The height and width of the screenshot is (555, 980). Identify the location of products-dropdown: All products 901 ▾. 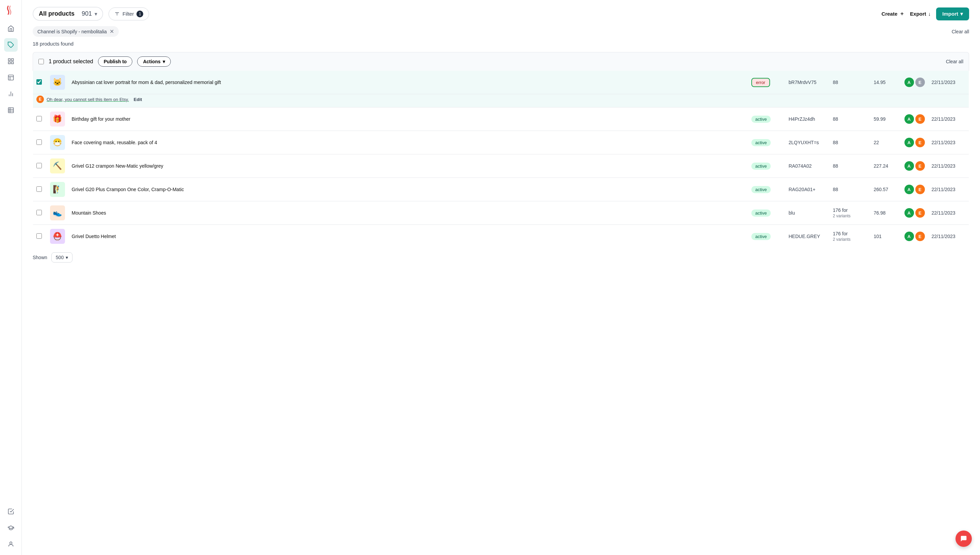
(68, 14).